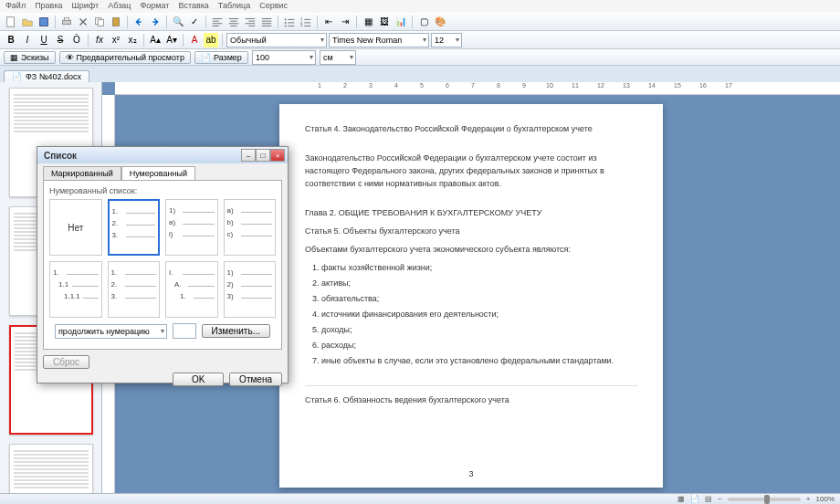  Describe the element at coordinates (401, 22) in the screenshot. I see `chart-icon: 📊` at that location.